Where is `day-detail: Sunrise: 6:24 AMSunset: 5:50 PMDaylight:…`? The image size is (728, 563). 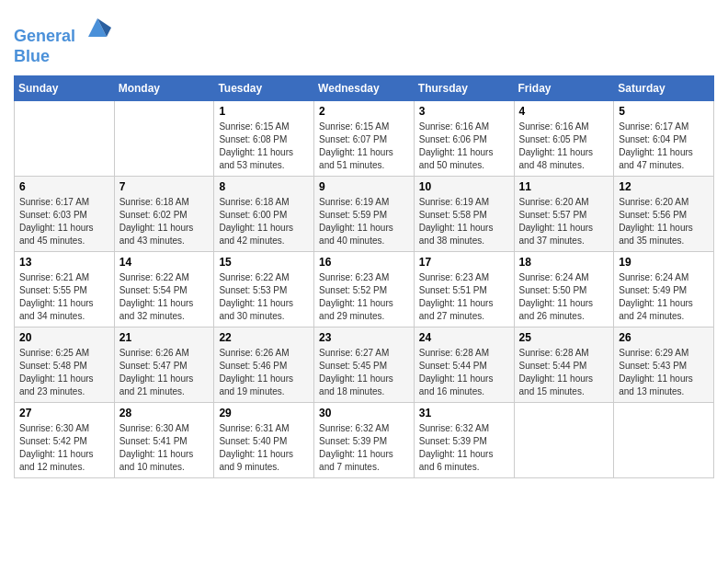
day-detail: Sunrise: 6:24 AMSunset: 5:50 PMDaylight:… is located at coordinates (564, 297).